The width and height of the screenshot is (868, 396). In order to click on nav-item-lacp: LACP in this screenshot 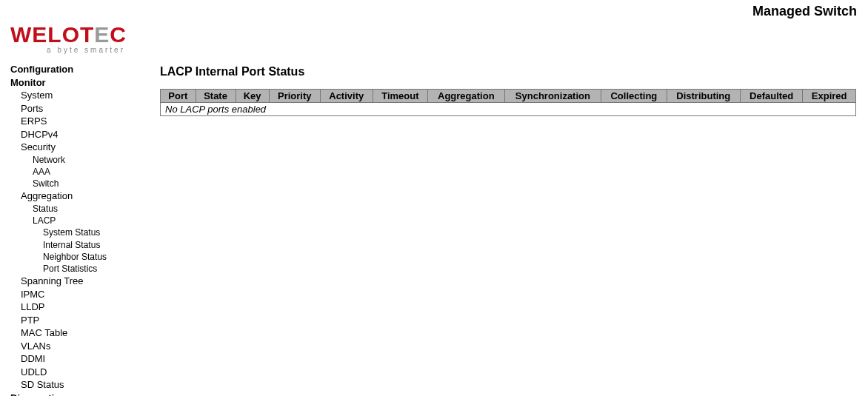, I will do `click(79, 221)`.